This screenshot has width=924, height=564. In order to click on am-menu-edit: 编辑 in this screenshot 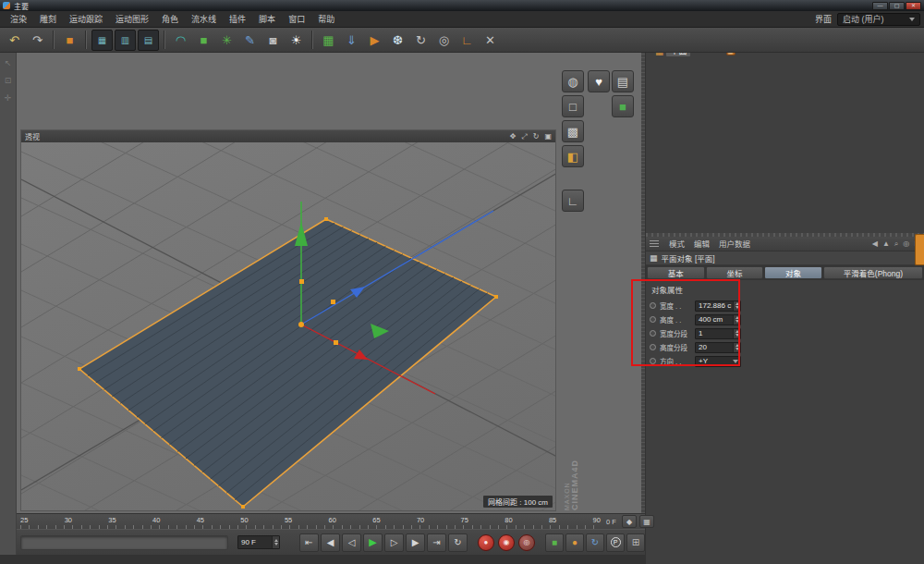, I will do `click(702, 244)`.